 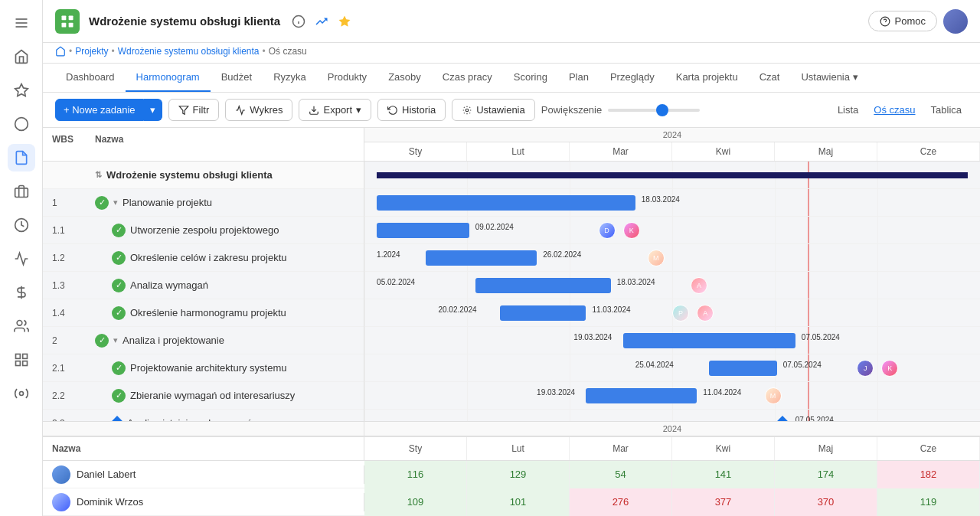 What do you see at coordinates (672, 135) in the screenshot?
I see `gantt-year: 2024` at bounding box center [672, 135].